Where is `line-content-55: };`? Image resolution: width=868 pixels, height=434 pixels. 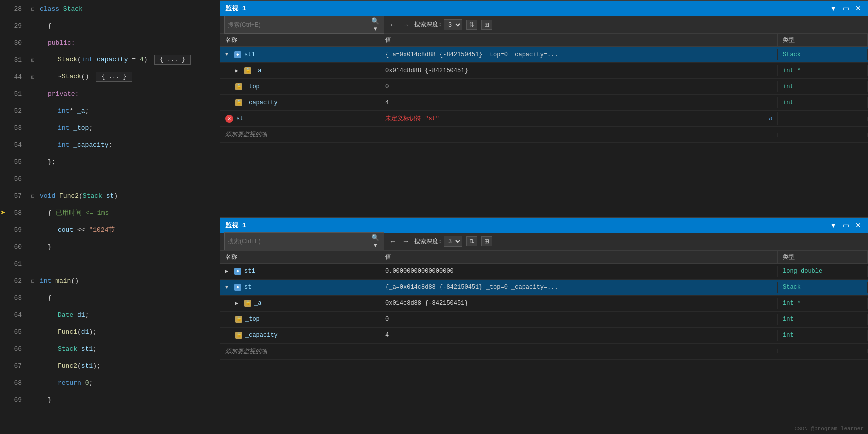
line-content-55: }; is located at coordinates (129, 162).